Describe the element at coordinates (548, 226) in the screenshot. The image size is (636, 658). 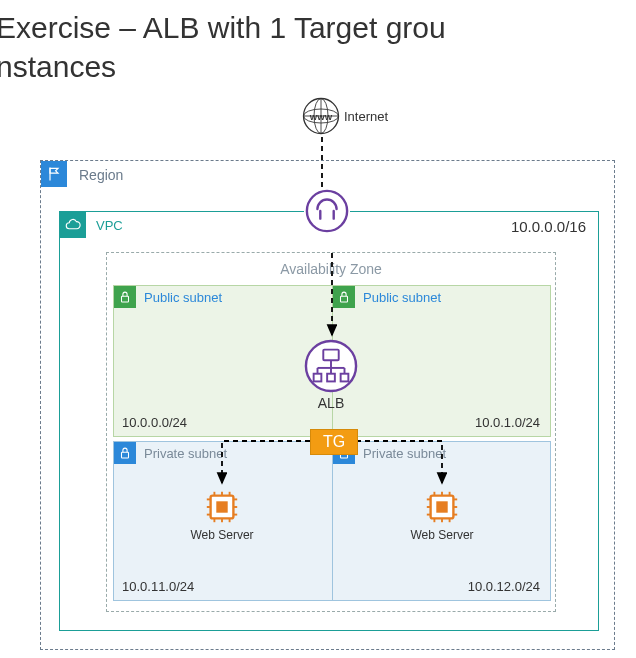
I see `vpc-cidr: 10.0.0.0/16` at that location.